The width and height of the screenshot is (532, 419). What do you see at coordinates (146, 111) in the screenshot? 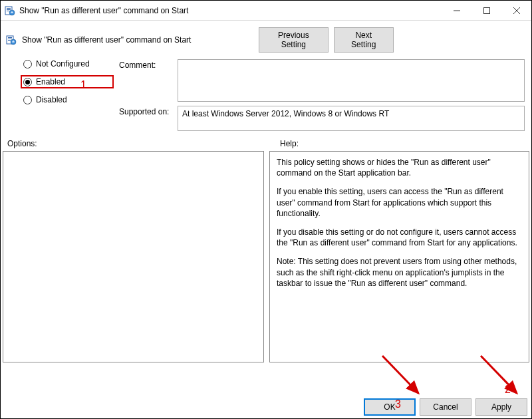
I see `supported-on-label: Supported on:` at bounding box center [146, 111].